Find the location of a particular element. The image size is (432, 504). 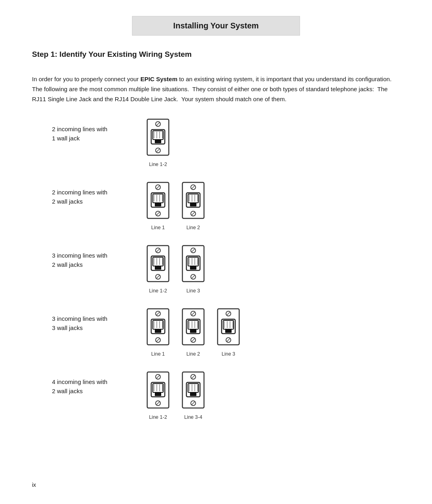

page-title-box: Installing Your System is located at coordinates (216, 26).